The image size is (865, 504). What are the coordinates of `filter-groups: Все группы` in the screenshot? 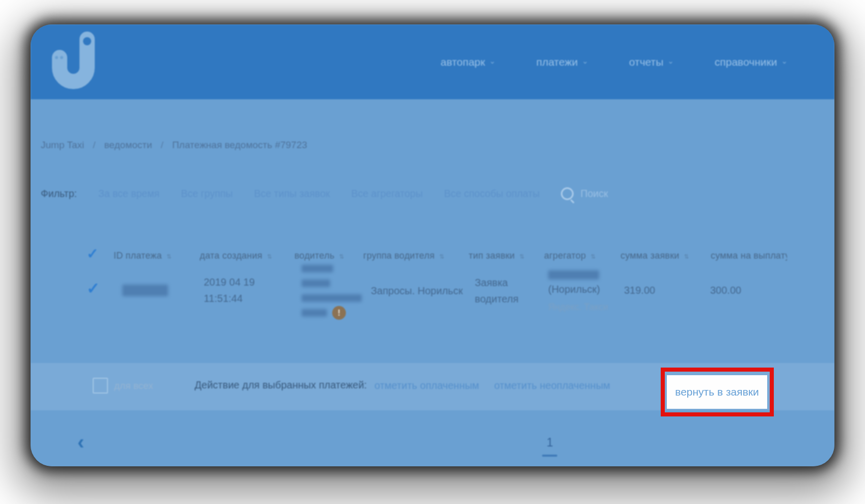 It's located at (207, 193).